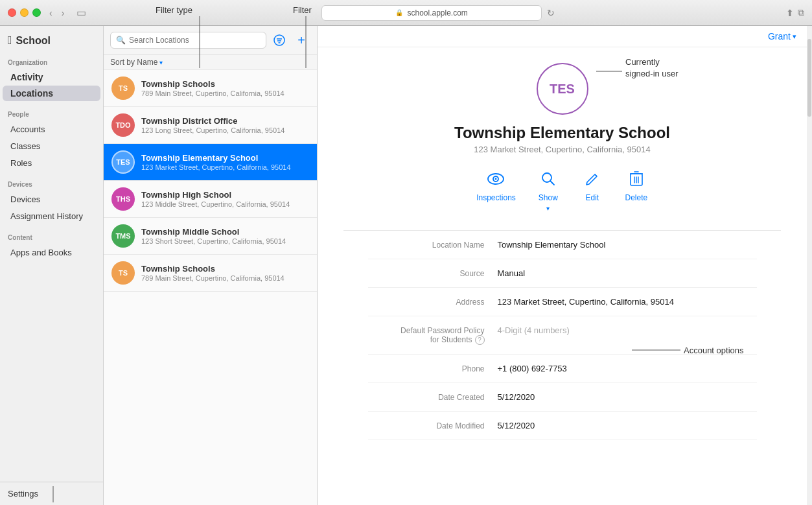  Describe the element at coordinates (57, 13) in the screenshot. I see `nav-buttons: ‹ ›` at that location.